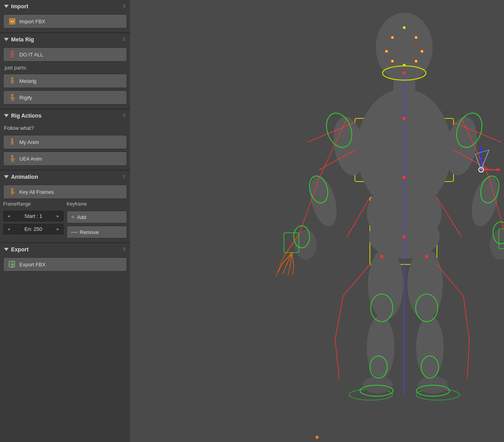 This screenshot has height=442, width=504. What do you see at coordinates (65, 220) in the screenshot?
I see `frame-keyframe-row: FrameRange ◄ Start : 1 ► ◄ En: 250 ► Key…` at bounding box center [65, 220].